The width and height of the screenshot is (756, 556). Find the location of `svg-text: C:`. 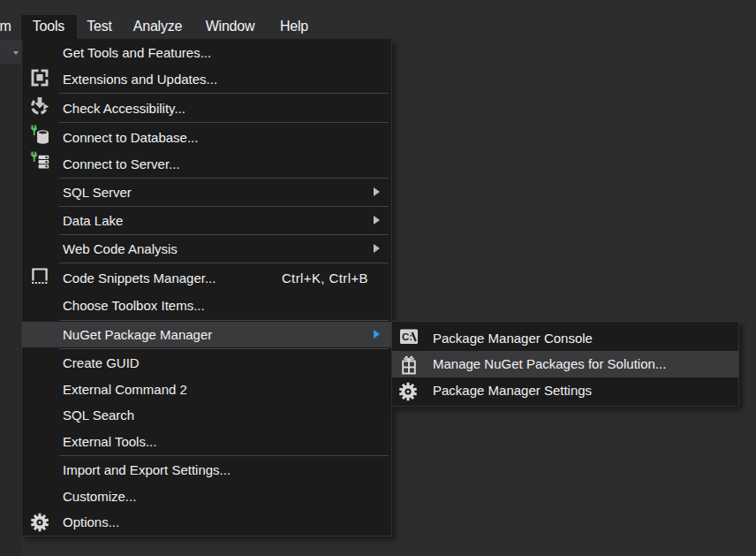

svg-text: C: is located at coordinates (407, 337).